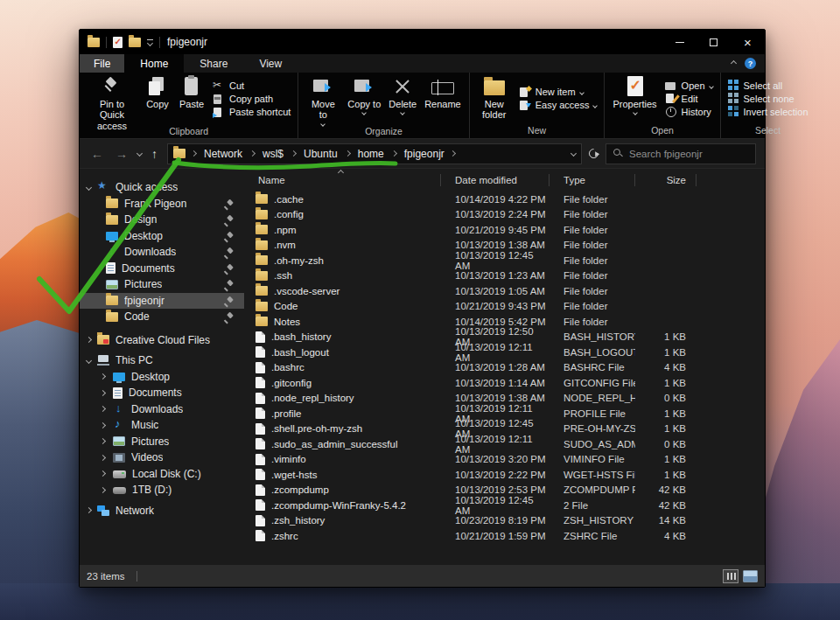 The height and width of the screenshot is (620, 840). Describe the element at coordinates (504, 291) in the screenshot. I see `file-row: .vscode-server 10/13/2019 1:05 AM File f…` at that location.